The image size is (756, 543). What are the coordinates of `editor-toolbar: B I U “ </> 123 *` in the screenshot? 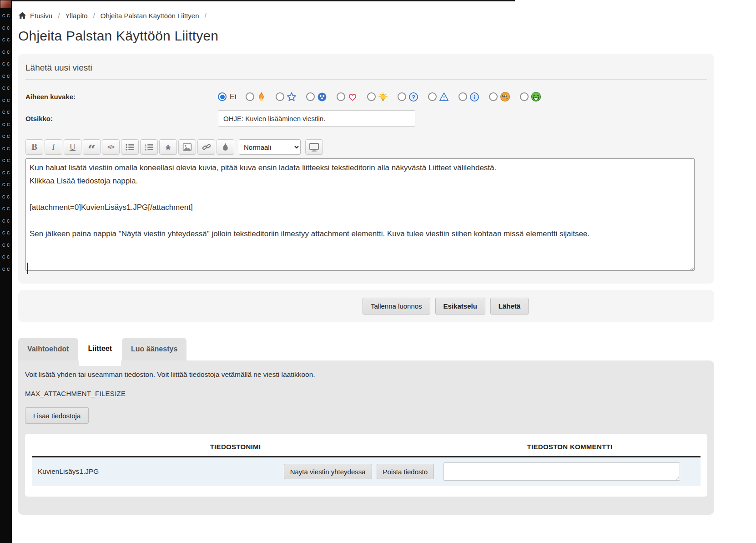 It's located at (366, 147).